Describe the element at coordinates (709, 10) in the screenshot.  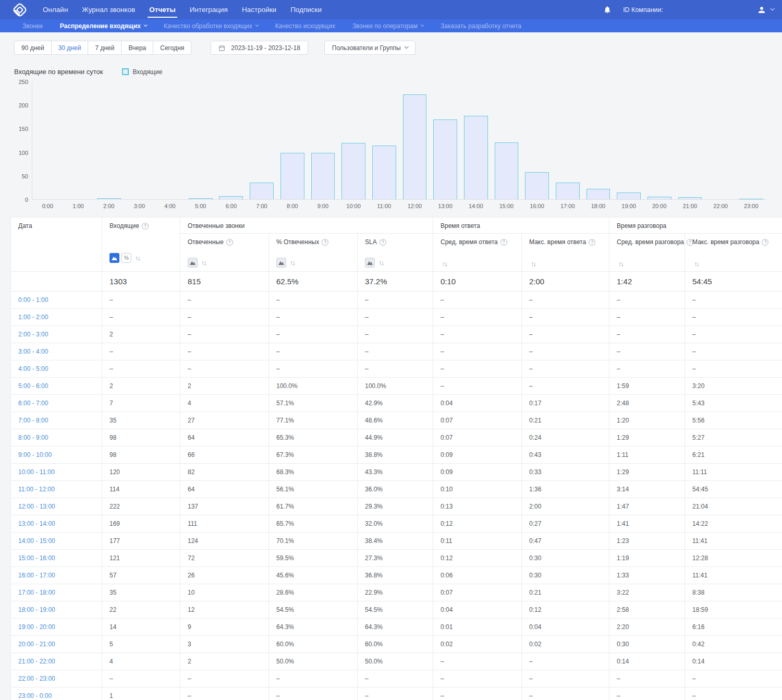
I see `company-id-value` at that location.